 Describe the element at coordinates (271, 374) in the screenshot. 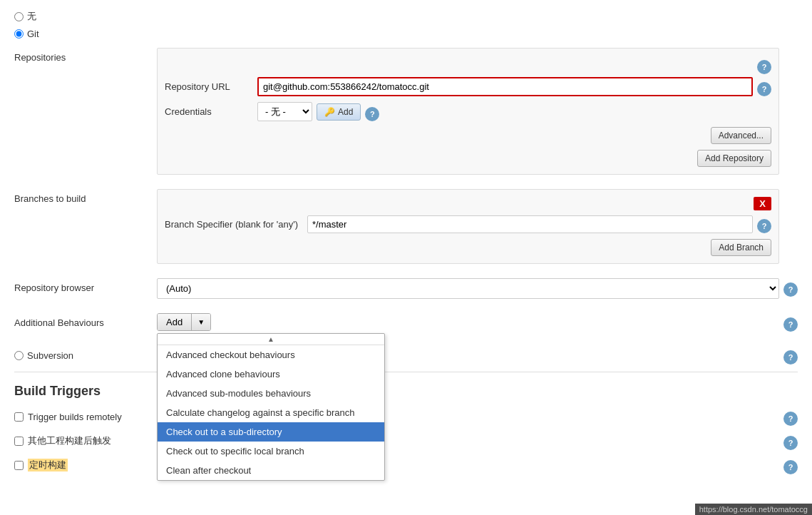

I see `behaviour-item-1: Advanced clone behaviours` at that location.